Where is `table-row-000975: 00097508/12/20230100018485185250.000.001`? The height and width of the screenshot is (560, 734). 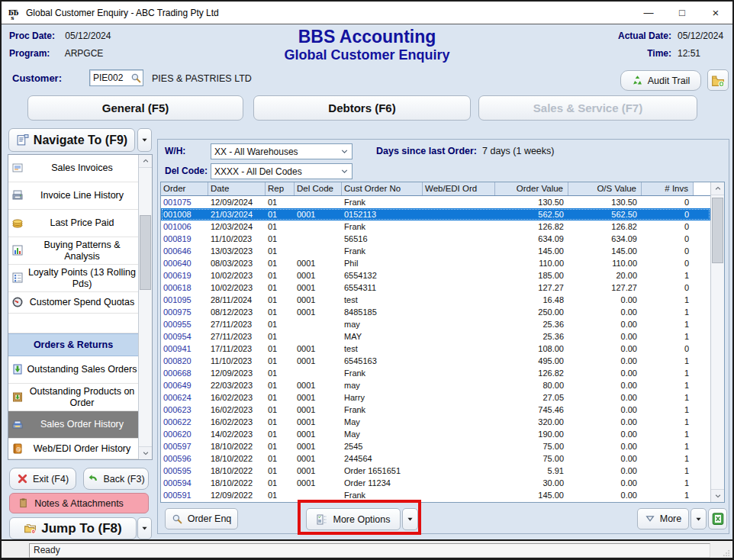
table-row-000975: 00097508/12/20230100018485185250.000.001 is located at coordinates (436, 312).